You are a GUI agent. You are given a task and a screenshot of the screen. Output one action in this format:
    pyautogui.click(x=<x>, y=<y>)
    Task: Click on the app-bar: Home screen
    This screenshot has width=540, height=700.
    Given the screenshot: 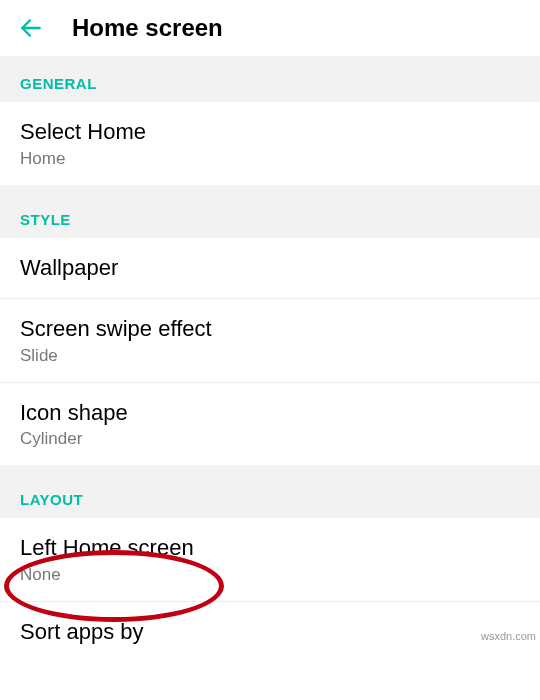 What is the action you would take?
    pyautogui.click(x=270, y=28)
    